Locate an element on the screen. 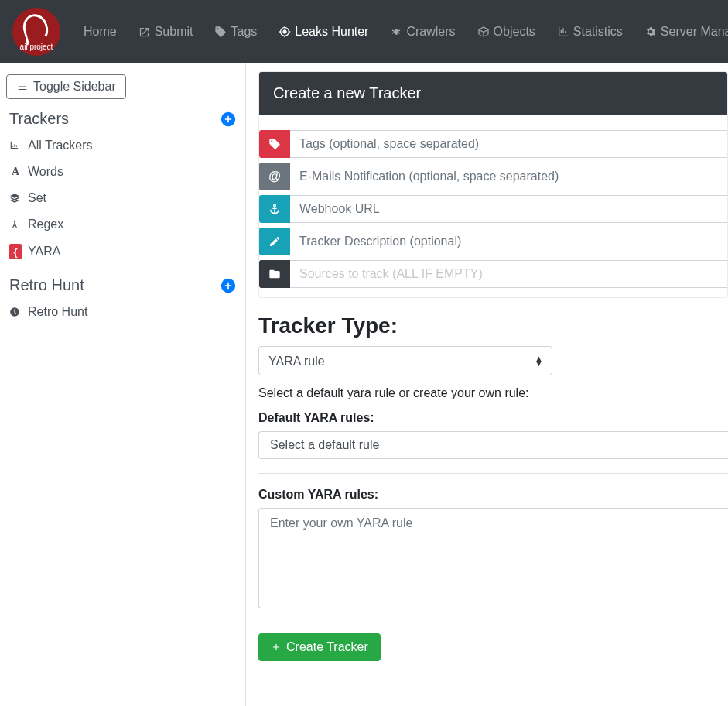 The image size is (728, 706). create-tracker-button: Create Tracker is located at coordinates (320, 647).